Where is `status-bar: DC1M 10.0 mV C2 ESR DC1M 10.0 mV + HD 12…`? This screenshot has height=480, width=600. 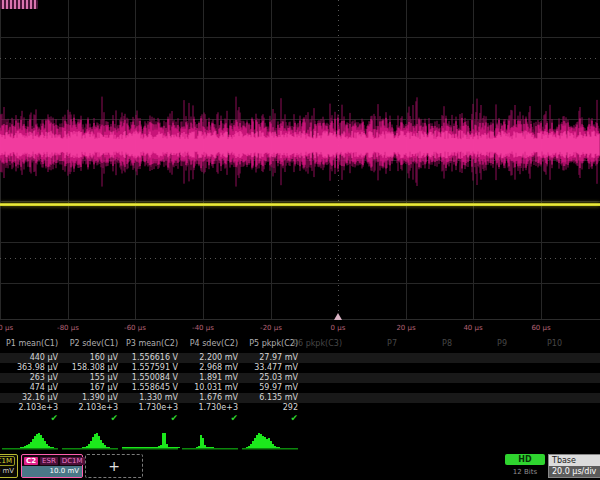
status-bar: DC1M 10.0 mV C2 ESR DC1M 10.0 mV + HD 12… is located at coordinates (300, 466).